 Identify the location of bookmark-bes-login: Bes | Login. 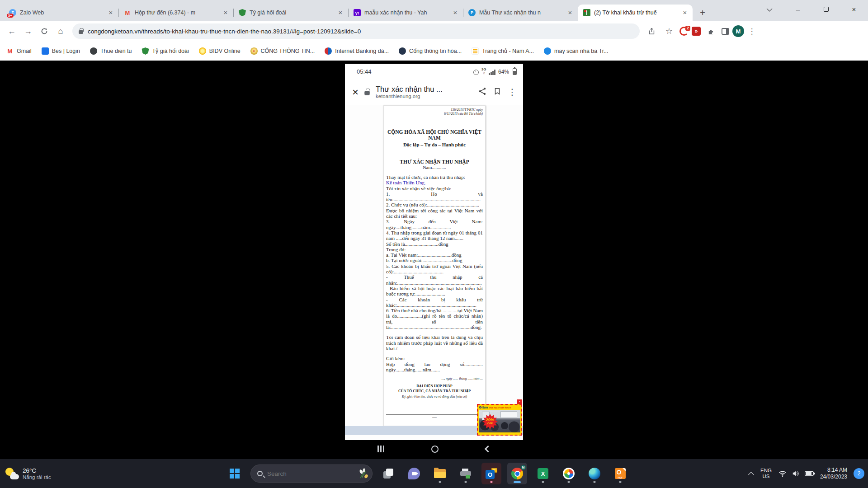
(61, 51).